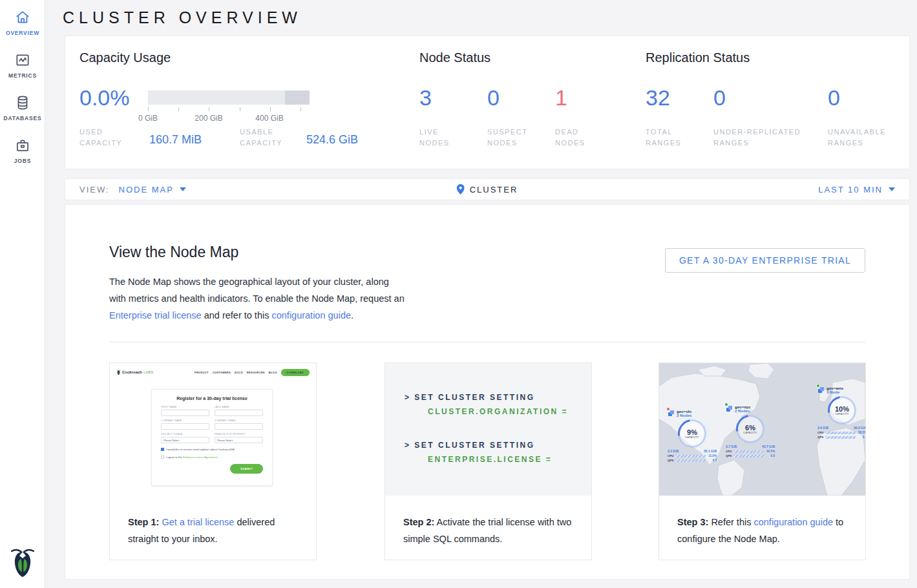 This screenshot has height=588, width=917. What do you see at coordinates (818, 386) in the screenshot?
I see `status-badge-green` at bounding box center [818, 386].